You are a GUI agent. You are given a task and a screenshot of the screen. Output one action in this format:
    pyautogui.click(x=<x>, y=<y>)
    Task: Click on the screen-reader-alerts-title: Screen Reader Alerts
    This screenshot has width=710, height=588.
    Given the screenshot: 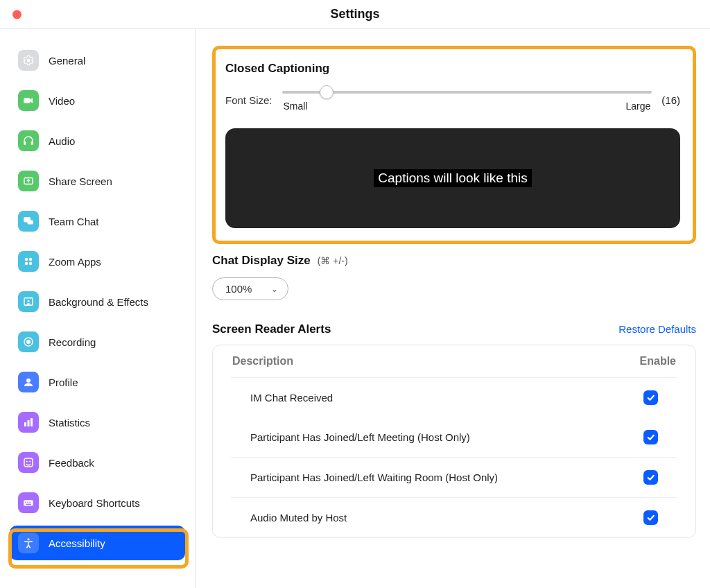 What is the action you would take?
    pyautogui.click(x=272, y=329)
    